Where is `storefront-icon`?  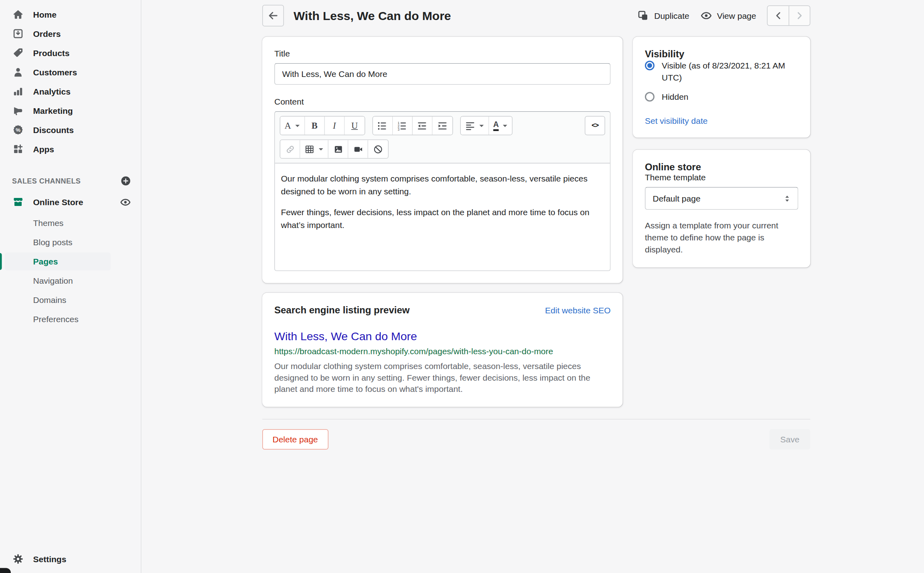 storefront-icon is located at coordinates (18, 202).